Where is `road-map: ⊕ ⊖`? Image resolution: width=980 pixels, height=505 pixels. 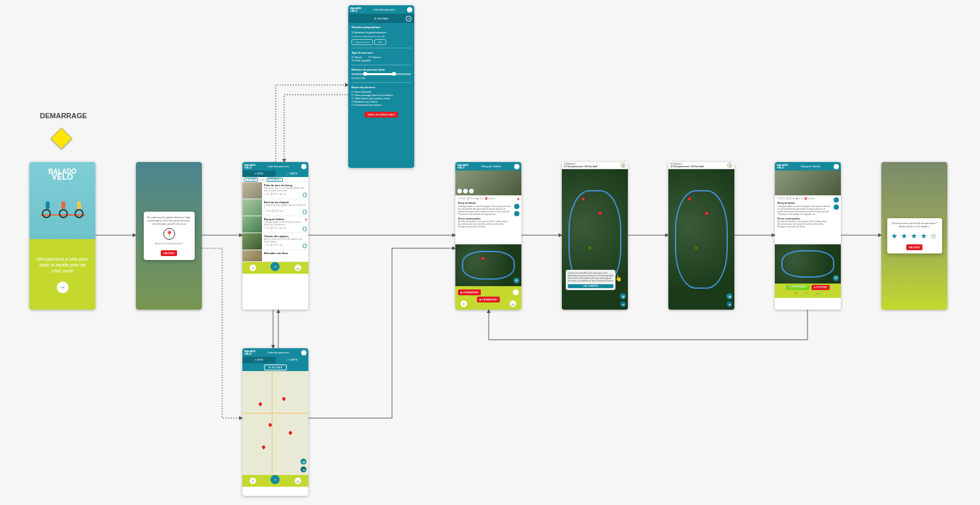
road-map: ⊕ ⊖ is located at coordinates (276, 423).